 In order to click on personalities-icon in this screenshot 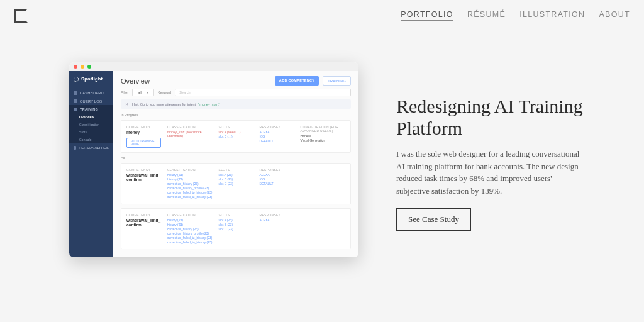, I will do `click(75, 148)`.